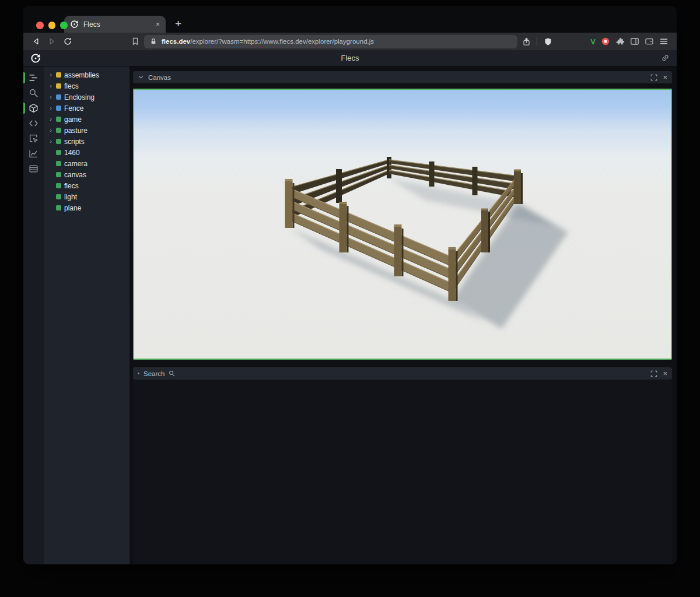 The width and height of the screenshot is (700, 597). Describe the element at coordinates (664, 41) in the screenshot. I see `menu-button` at that location.